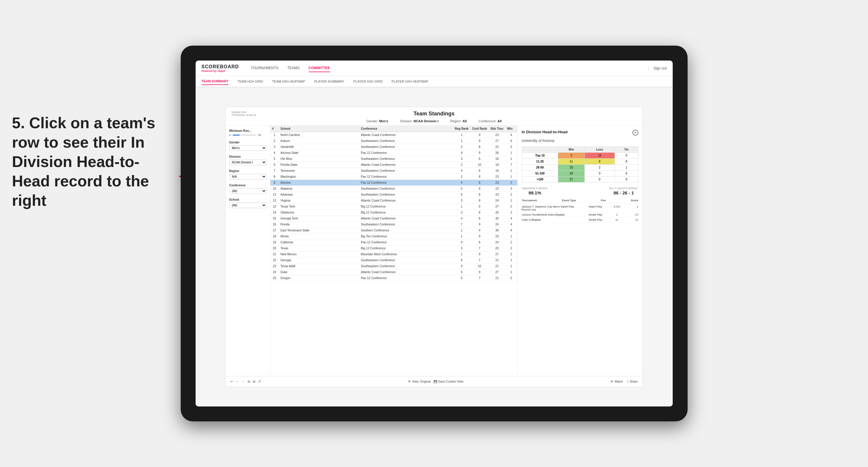  Describe the element at coordinates (626, 150) in the screenshot. I see `h2h-th-tie: Tie` at that location.